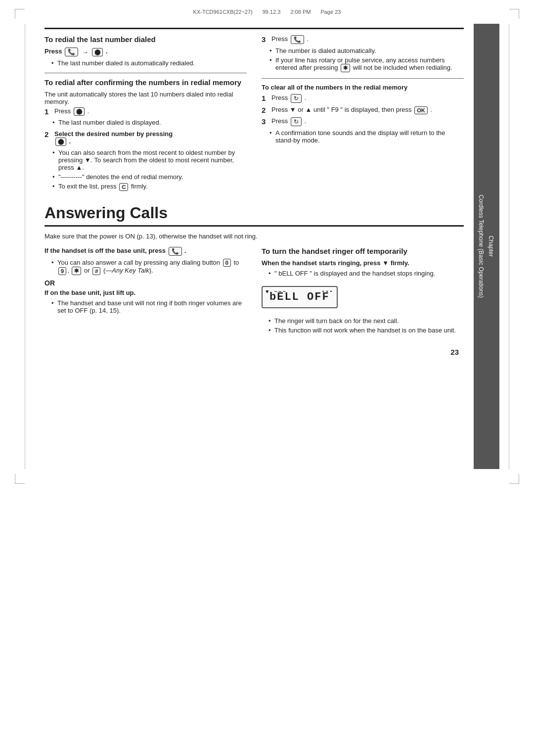 This screenshot has height=756, width=534. I want to click on handset-off-notes: You can also answer a call by pressing a…, so click(145, 267).